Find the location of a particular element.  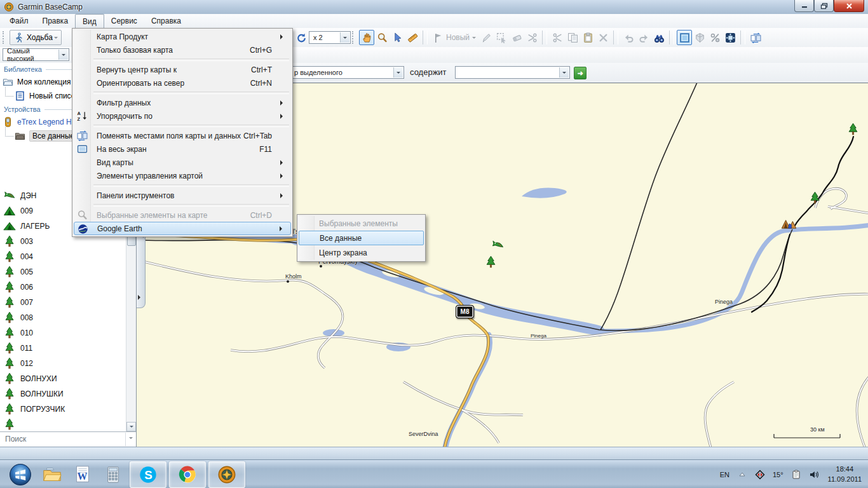

list-item: 004 is located at coordinates (68, 257).